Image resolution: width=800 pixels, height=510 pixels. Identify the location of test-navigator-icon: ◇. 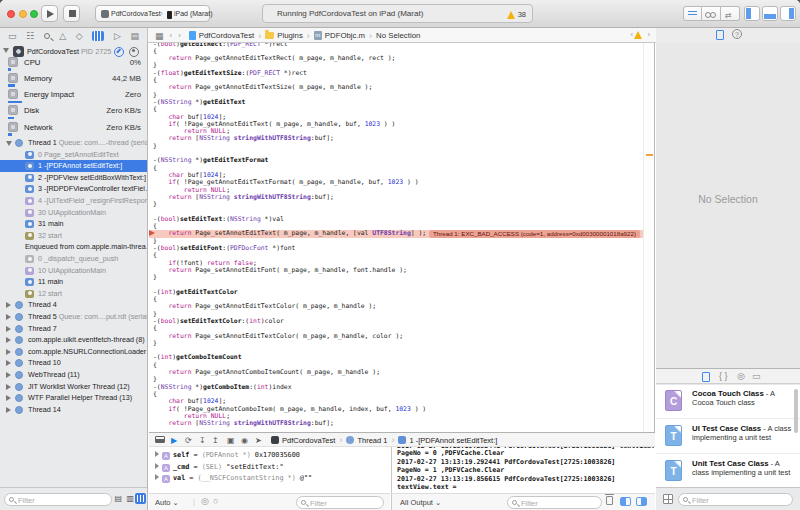
(80, 36).